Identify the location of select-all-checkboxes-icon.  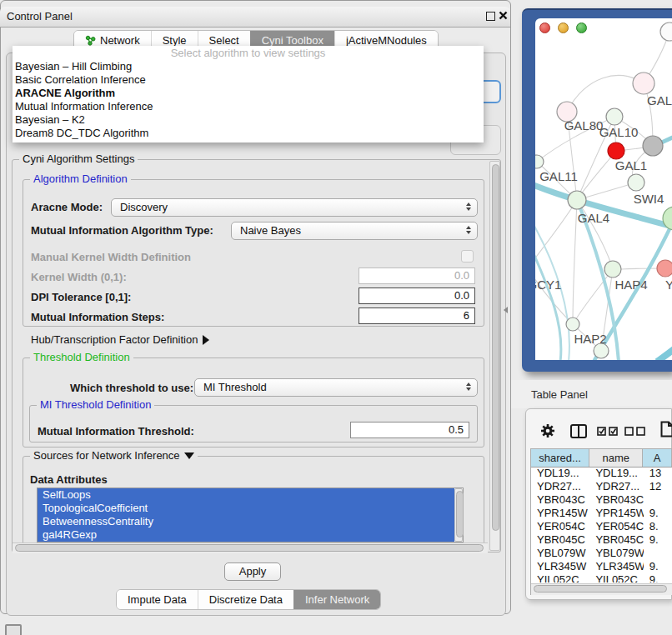
(608, 432).